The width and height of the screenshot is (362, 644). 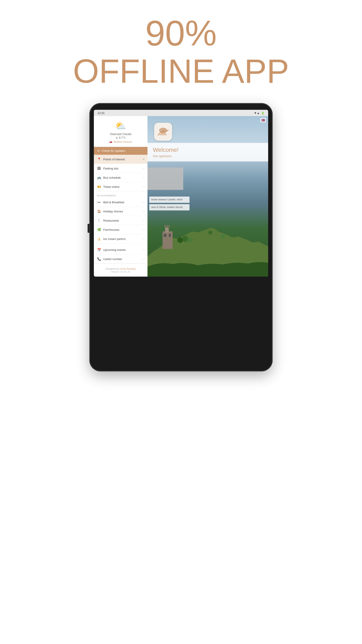 What do you see at coordinates (263, 120) in the screenshot?
I see `flag-icon: 🇬🇧` at bounding box center [263, 120].